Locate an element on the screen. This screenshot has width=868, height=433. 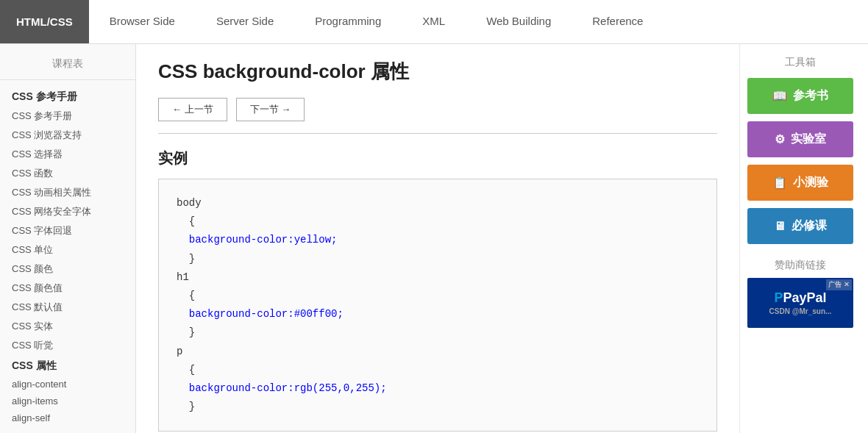
nav-item-programming: Programming is located at coordinates (348, 22).